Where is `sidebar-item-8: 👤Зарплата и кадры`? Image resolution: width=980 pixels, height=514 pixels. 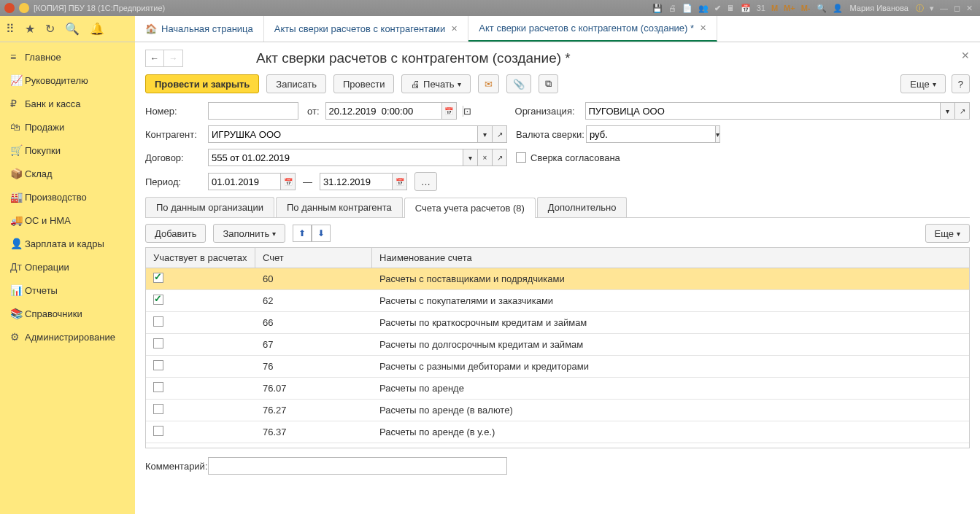 sidebar-item-8: 👤Зарплата и кадры is located at coordinates (67, 244).